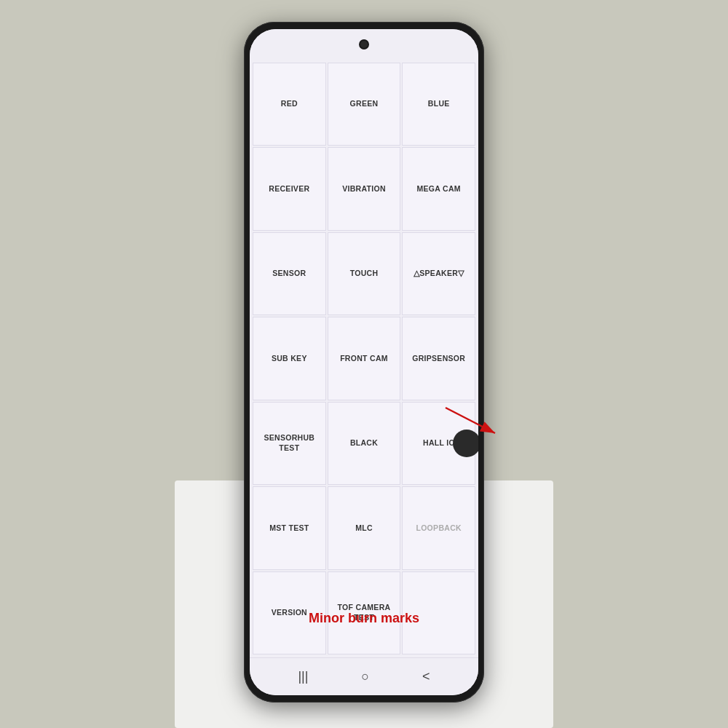 The width and height of the screenshot is (728, 728). Describe the element at coordinates (290, 189) in the screenshot. I see `grid-cell-1-0: RECEIVER` at that location.